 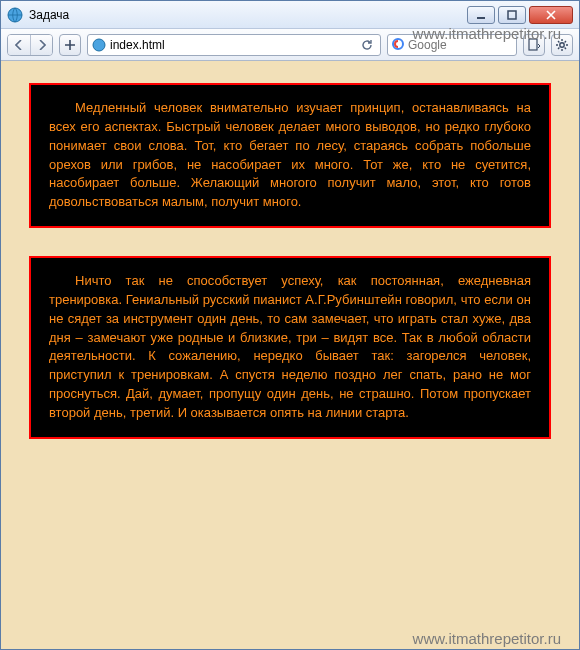 What do you see at coordinates (290, 15) in the screenshot?
I see `titlebar: Задача` at bounding box center [290, 15].